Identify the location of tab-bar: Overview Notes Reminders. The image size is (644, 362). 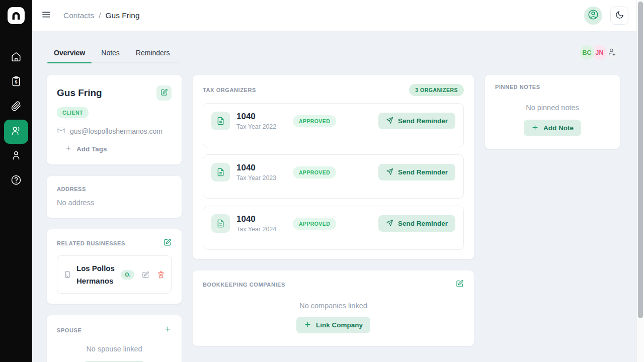
(114, 53).